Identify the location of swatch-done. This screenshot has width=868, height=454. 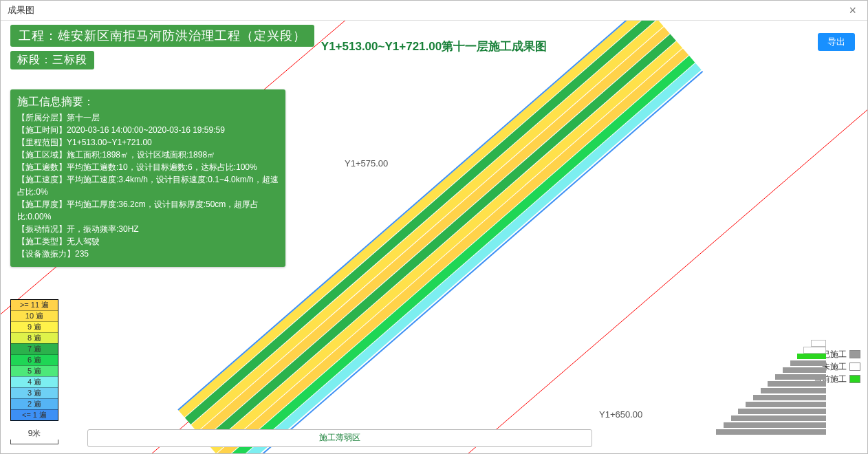
(855, 354).